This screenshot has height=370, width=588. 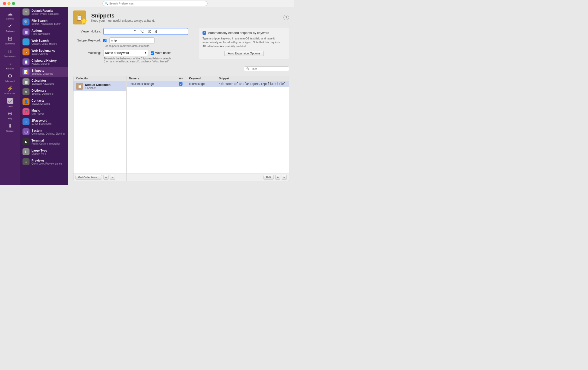 I want to click on icon-label-features: Features, so click(x=10, y=31).